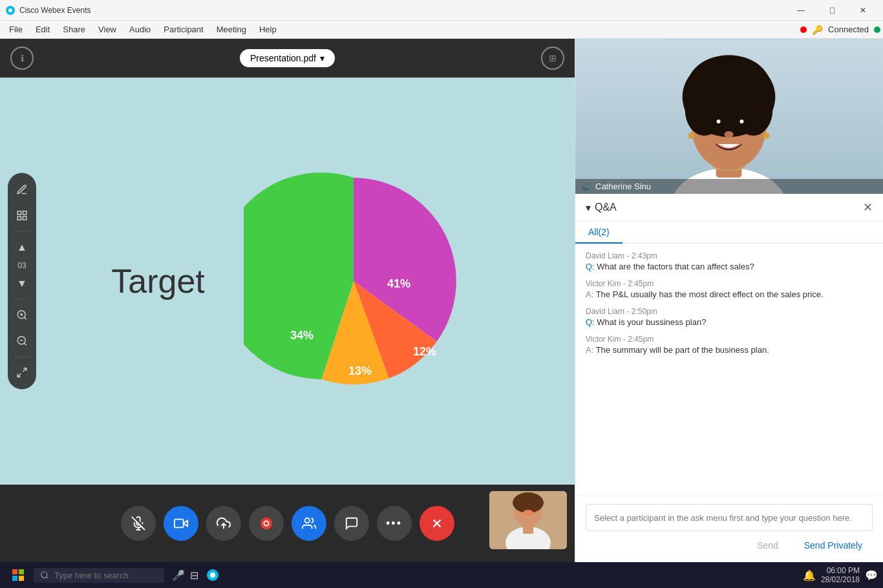 This screenshot has width=883, height=588. What do you see at coordinates (22, 216) in the screenshot?
I see `grid-tool-button` at bounding box center [22, 216].